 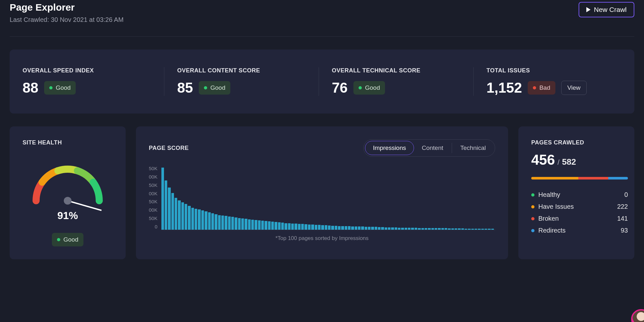 What do you see at coordinates (369, 88) in the screenshot?
I see `stat-technical-badge: Good` at bounding box center [369, 88].